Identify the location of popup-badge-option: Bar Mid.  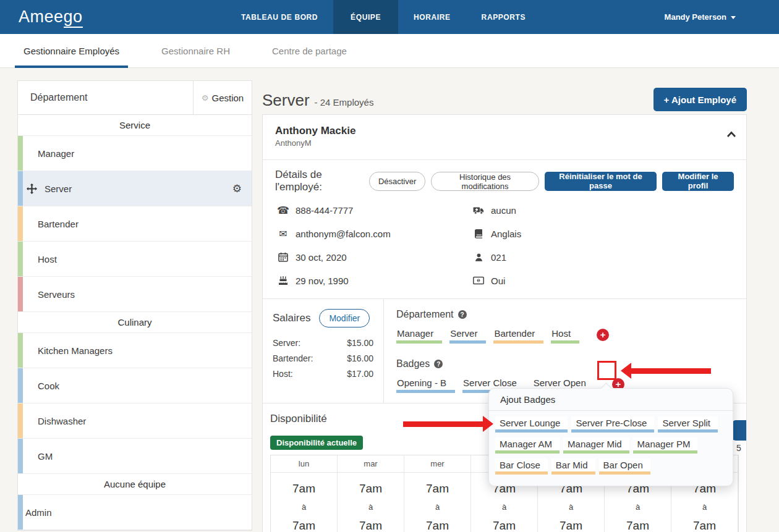
(574, 467).